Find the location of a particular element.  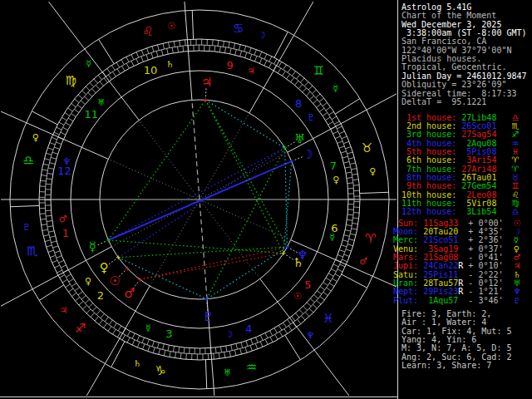

title-text: Sidereal time: 8:17:33 is located at coordinates (459, 93).